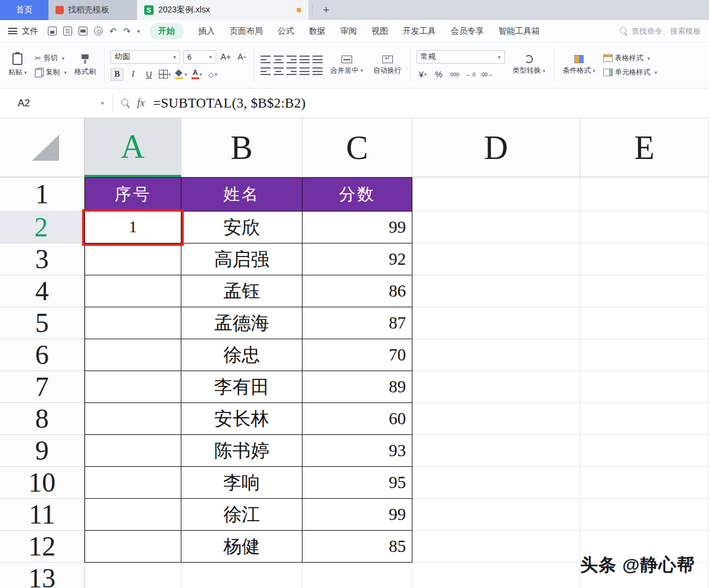  Describe the element at coordinates (83, 31) in the screenshot. I see `print-icon` at that location.